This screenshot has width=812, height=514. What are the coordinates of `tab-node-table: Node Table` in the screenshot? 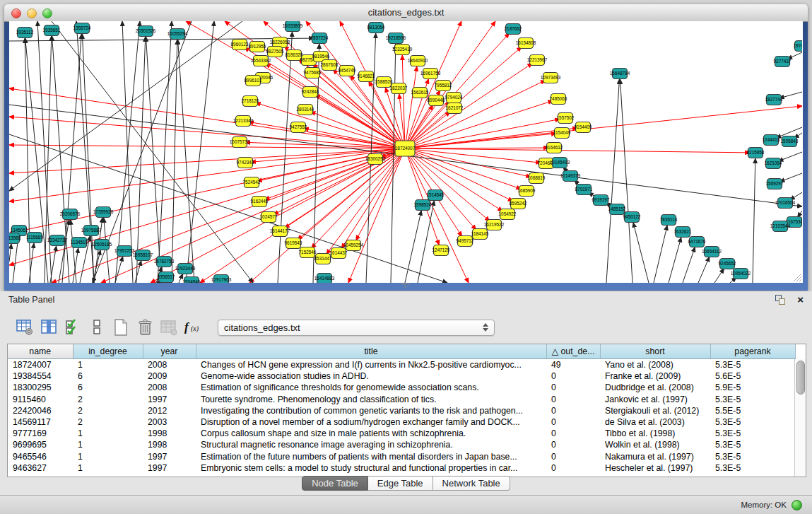 It's located at (335, 484).